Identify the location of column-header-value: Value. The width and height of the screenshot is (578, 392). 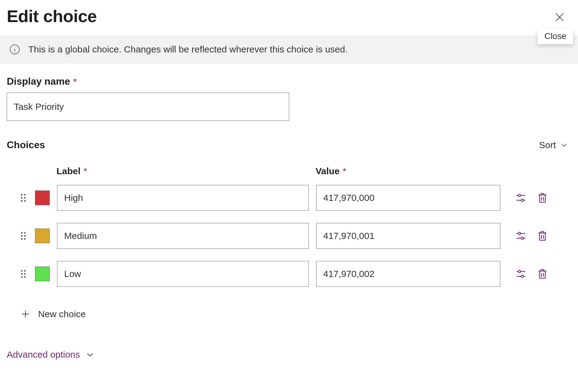
(328, 171).